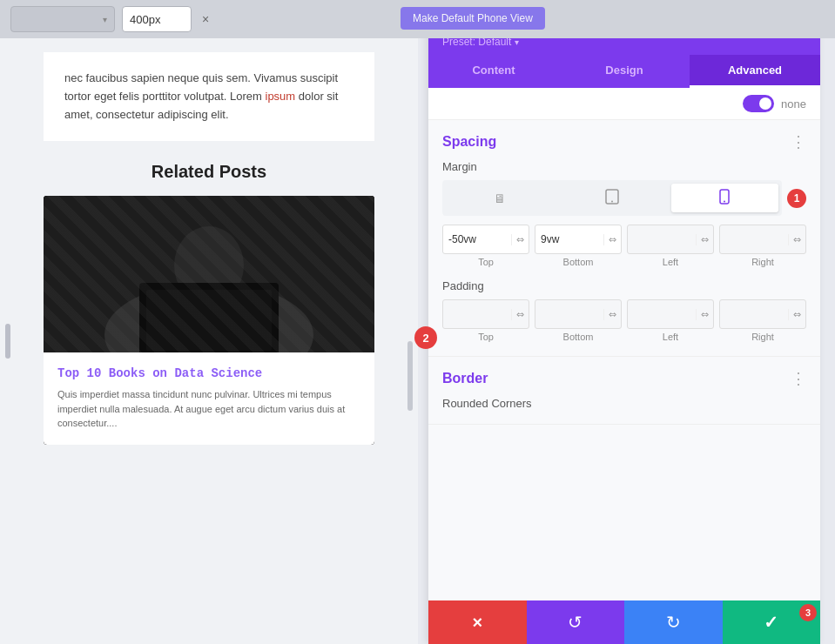 The height and width of the screenshot is (644, 835). What do you see at coordinates (624, 71) in the screenshot?
I see `tab-design: Design` at bounding box center [624, 71].